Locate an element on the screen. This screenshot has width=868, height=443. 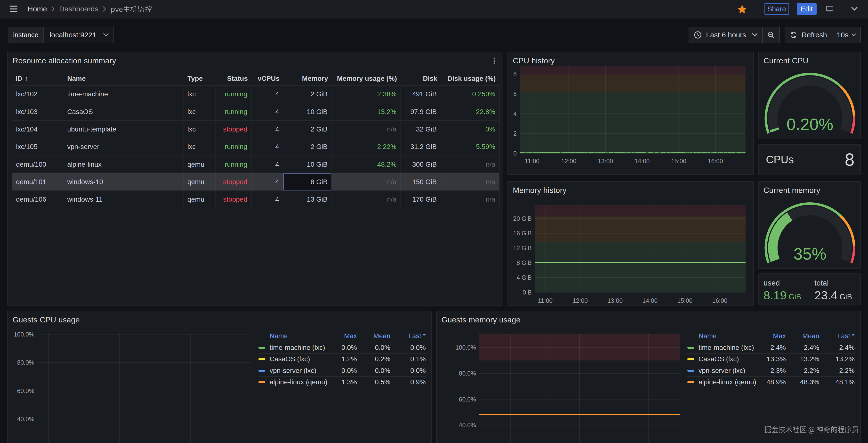
cell-memory-usage: 2.22% is located at coordinates (366, 147).